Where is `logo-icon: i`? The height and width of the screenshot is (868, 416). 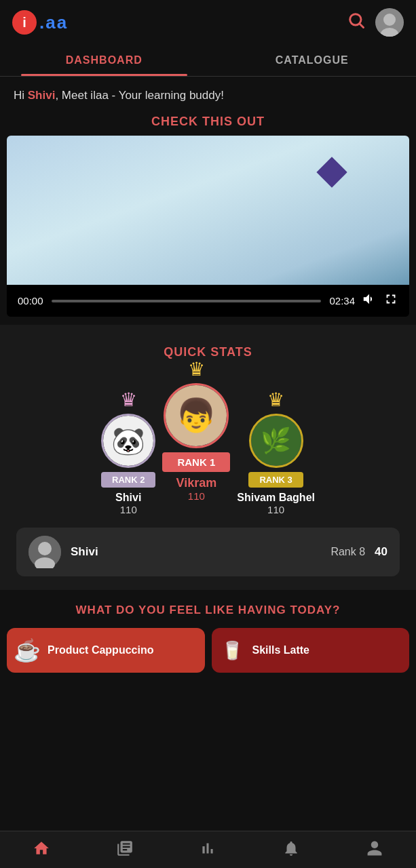
logo-icon: i is located at coordinates (24, 22).